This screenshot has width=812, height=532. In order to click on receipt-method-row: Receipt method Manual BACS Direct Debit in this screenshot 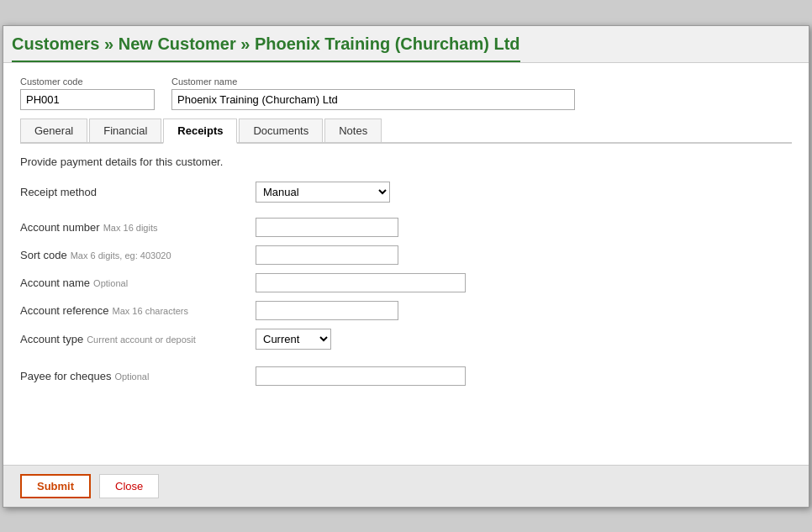, I will do `click(406, 192)`.